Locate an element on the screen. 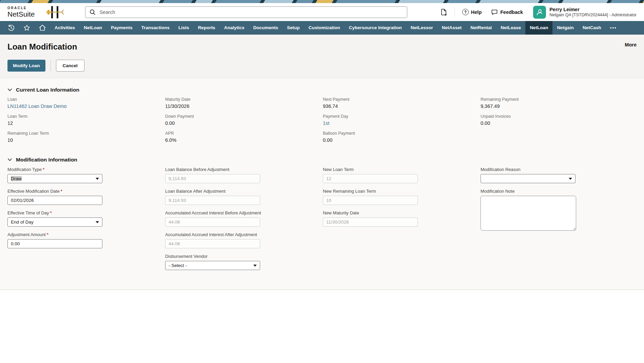 The image size is (644, 363). field-label: Loan is located at coordinates (86, 99).